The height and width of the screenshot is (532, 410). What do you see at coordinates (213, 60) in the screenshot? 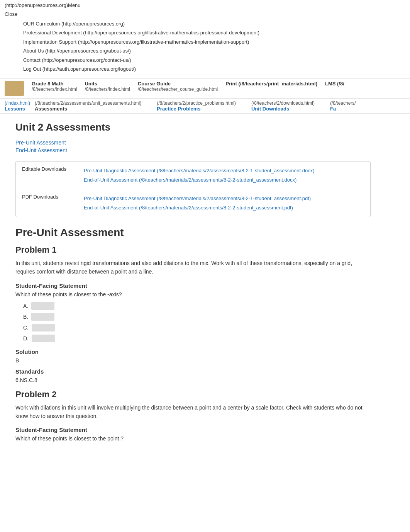
I see `nav-contact: Contact (http://openupresources.org/cont…` at bounding box center [213, 60].